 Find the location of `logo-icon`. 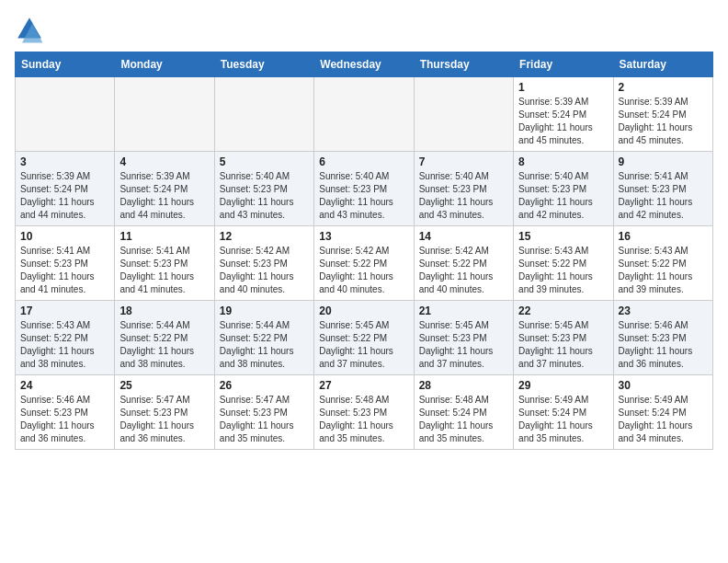

logo-icon is located at coordinates (29, 29).